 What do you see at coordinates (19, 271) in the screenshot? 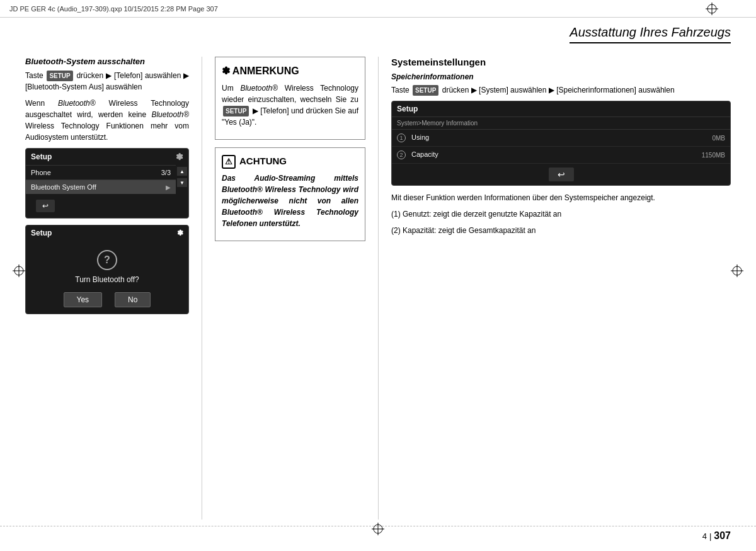
I see `crosshair-left` at bounding box center [19, 271].